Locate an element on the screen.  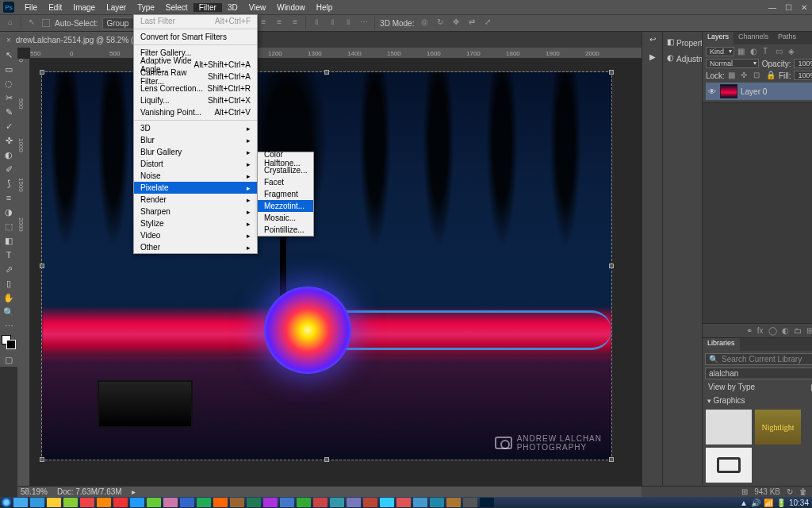
tool-heal: ✓ is located at coordinates (9, 126).